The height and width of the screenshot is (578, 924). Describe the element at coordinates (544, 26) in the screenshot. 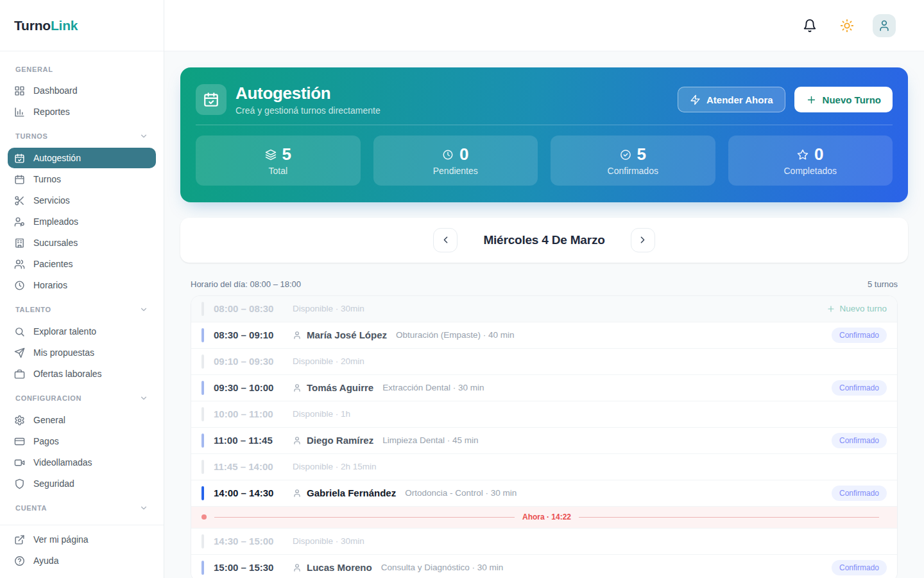

I see `topbar` at that location.